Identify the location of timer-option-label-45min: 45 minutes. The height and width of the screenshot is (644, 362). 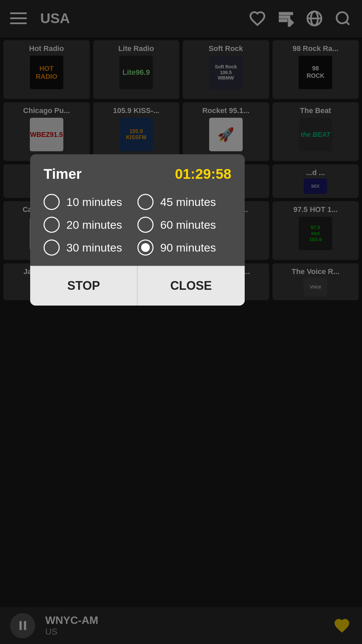
(188, 202).